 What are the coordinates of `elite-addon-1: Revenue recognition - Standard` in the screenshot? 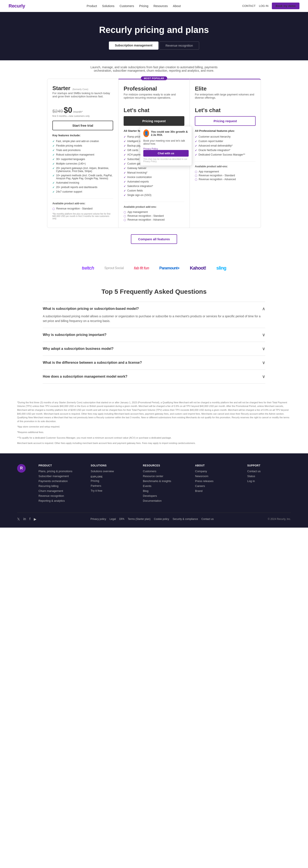 It's located at (225, 175).